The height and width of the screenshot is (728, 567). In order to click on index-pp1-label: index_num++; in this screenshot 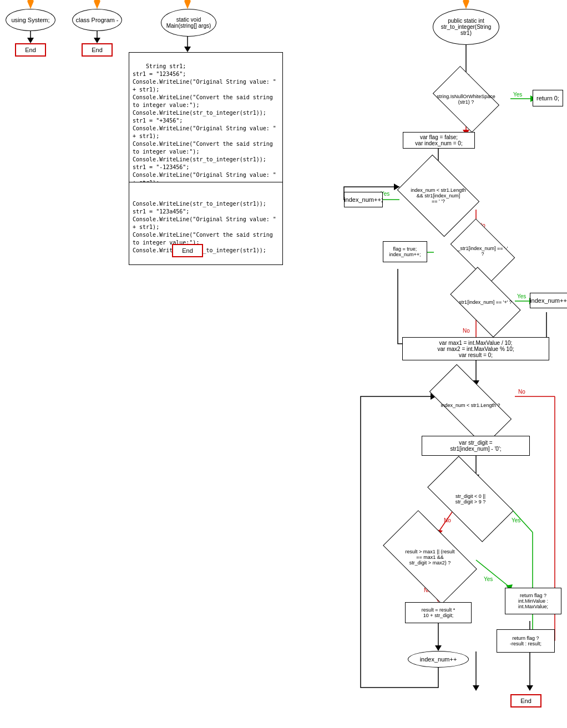, I will do `click(363, 200)`.